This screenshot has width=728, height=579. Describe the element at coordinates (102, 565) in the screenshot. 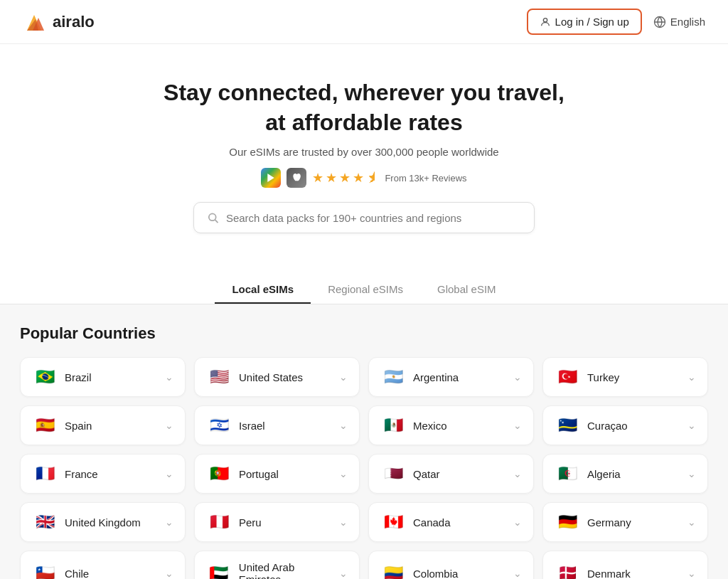

I see `country-card-chile: 🇨🇱 Chile ⌄` at that location.